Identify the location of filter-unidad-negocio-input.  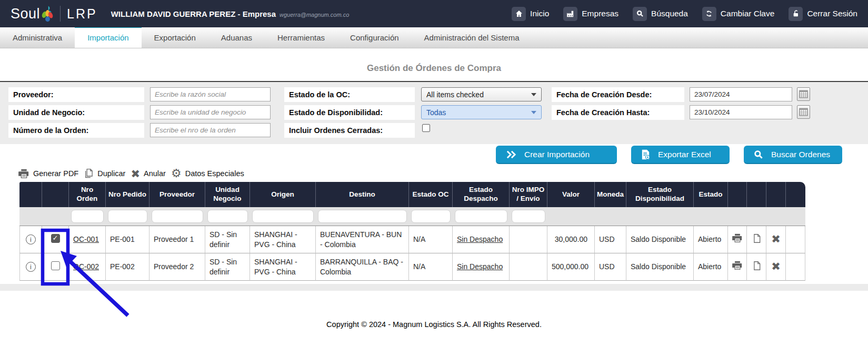
(227, 217).